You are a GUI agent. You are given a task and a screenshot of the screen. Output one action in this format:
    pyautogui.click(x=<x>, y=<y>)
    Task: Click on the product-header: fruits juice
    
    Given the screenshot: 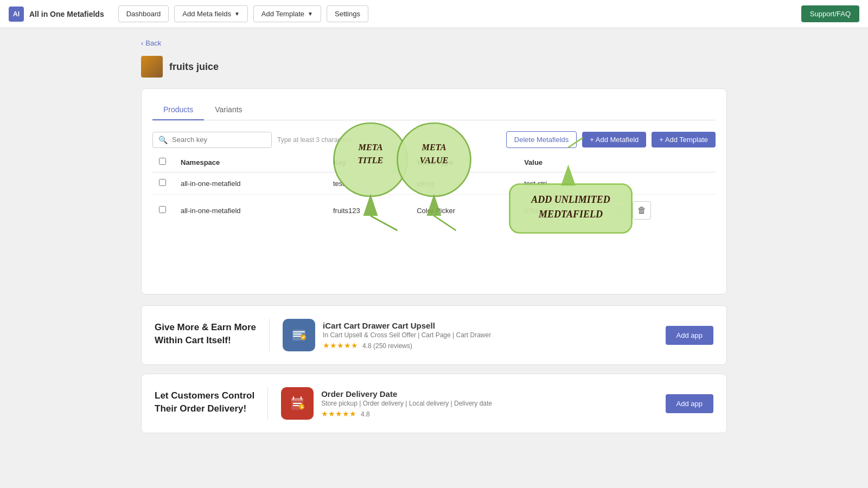 What is the action you would take?
    pyautogui.click(x=434, y=67)
    